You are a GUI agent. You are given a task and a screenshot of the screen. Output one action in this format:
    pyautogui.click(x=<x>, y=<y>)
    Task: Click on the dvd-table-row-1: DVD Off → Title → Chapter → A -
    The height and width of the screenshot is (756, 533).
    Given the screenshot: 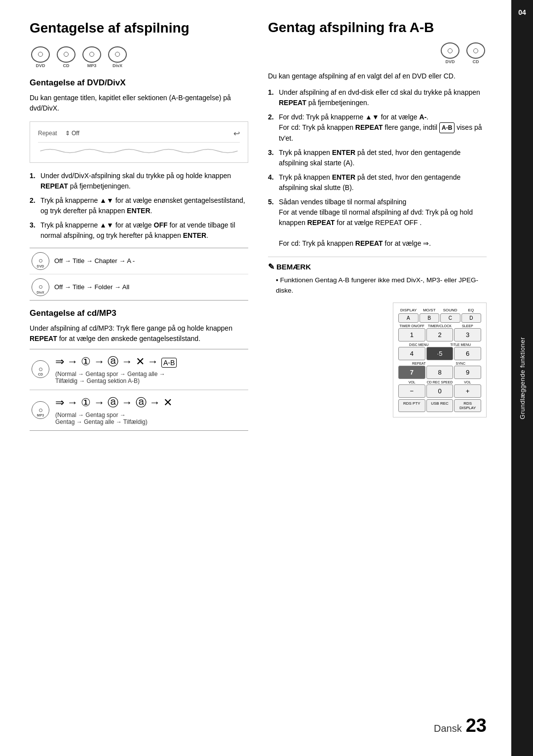 What is the action you would take?
    pyautogui.click(x=139, y=262)
    